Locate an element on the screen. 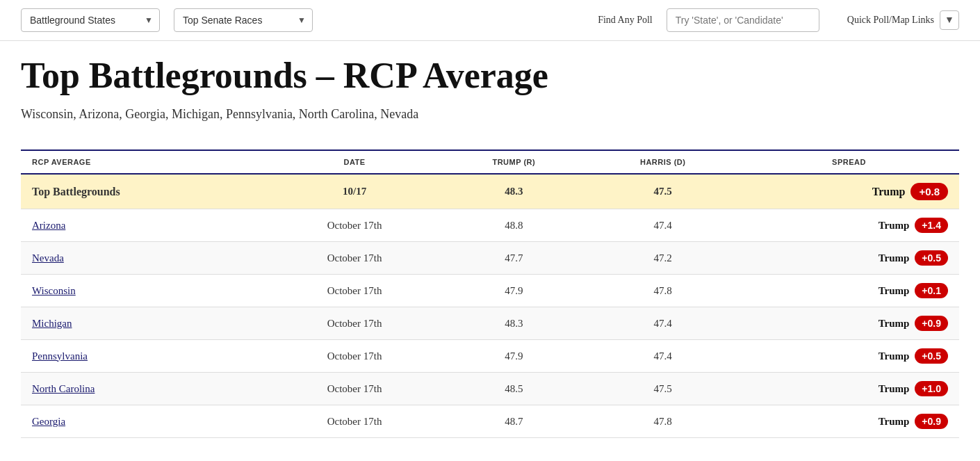 Image resolution: width=980 pixels, height=461 pixels. table-row: North Carolina October 17th 48.5 47.5 Tr… is located at coordinates (490, 389).